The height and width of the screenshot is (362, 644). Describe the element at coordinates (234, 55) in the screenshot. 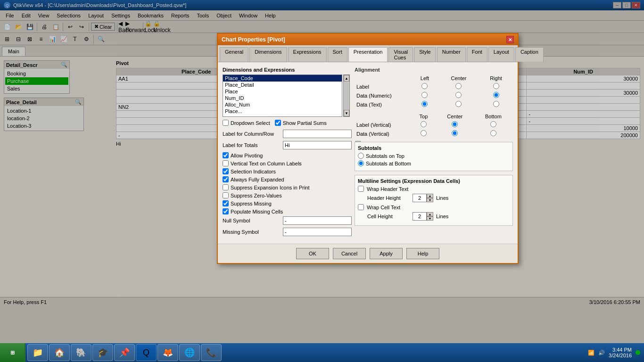

I see `tab-general: General` at that location.